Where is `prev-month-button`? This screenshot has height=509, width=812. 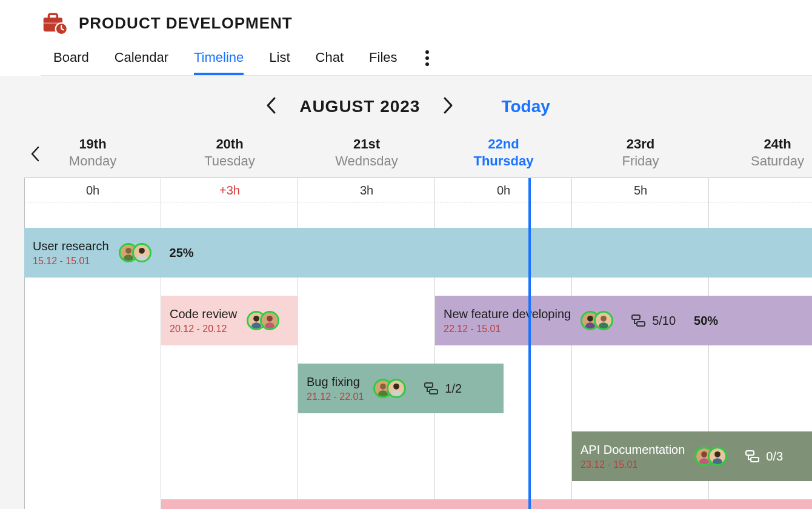
prev-month-button is located at coordinates (271, 107).